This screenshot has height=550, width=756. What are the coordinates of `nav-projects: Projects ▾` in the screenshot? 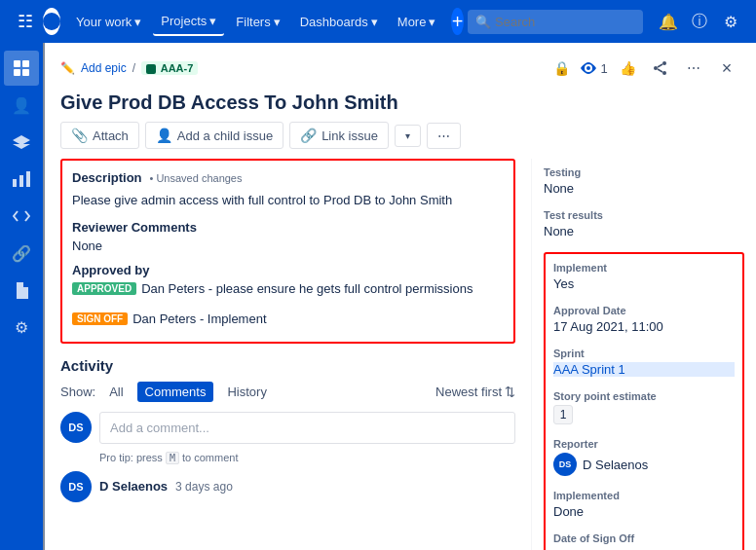 It's located at (189, 21).